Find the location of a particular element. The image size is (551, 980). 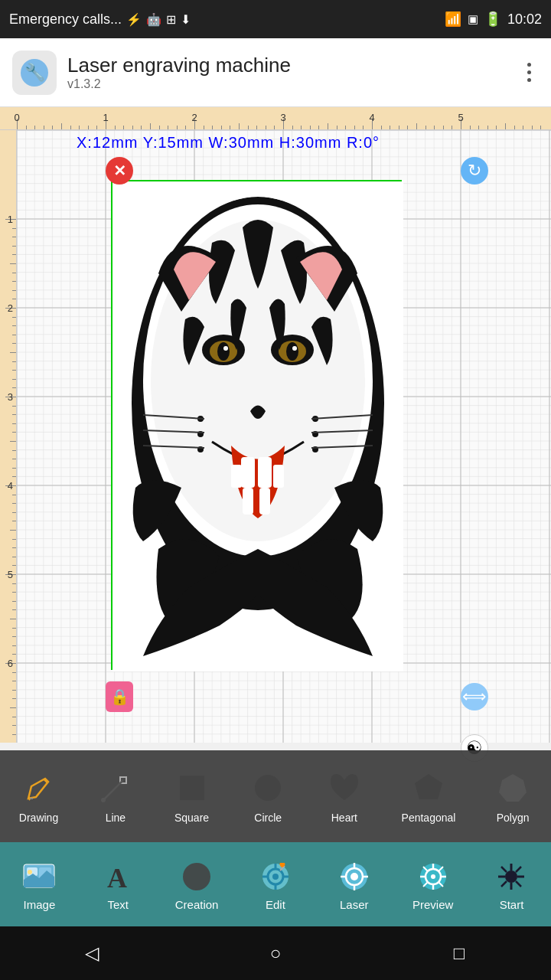

polygon-icon is located at coordinates (513, 788).